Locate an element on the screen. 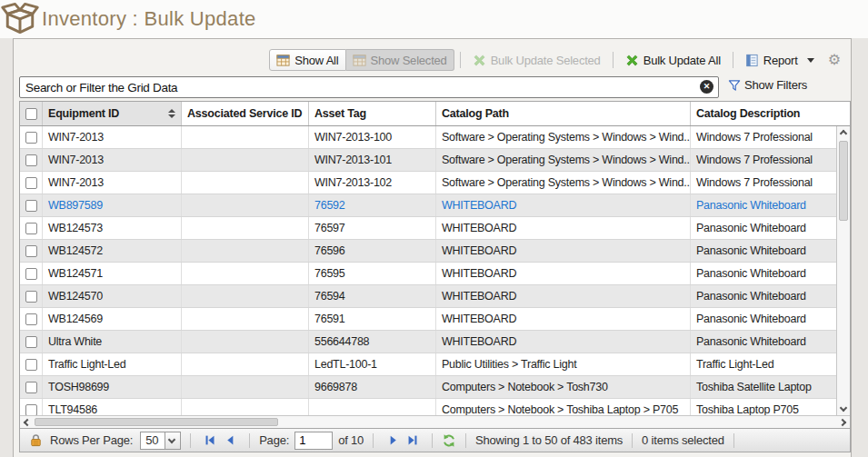  vertical-scrollbar is located at coordinates (843, 271).